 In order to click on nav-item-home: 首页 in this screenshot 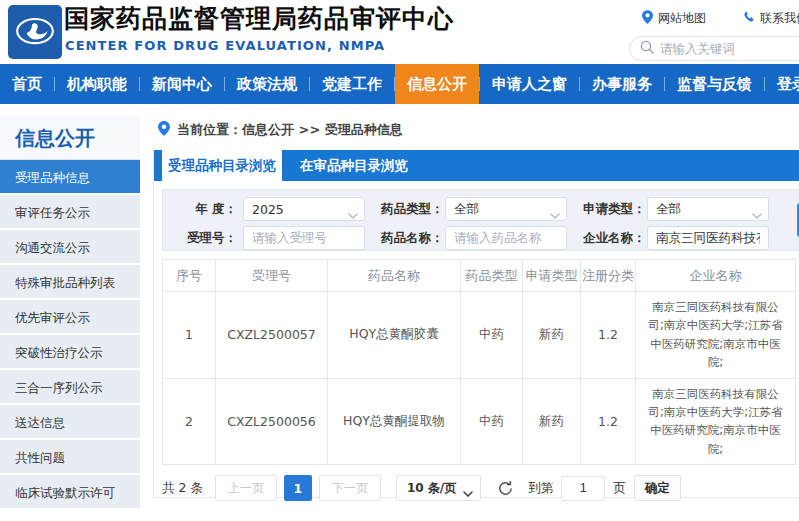, I will do `click(27, 84)`.